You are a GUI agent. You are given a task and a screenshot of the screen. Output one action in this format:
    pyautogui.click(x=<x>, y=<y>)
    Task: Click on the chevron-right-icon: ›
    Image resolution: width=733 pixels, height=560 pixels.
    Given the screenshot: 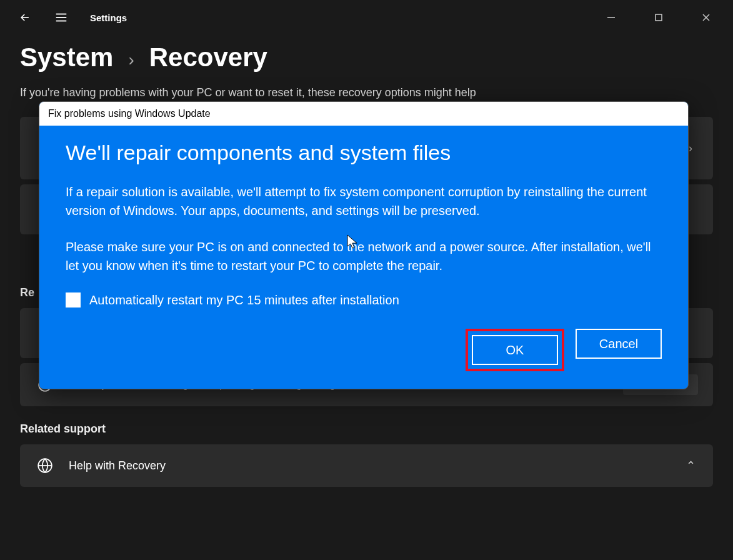 What is the action you would take?
    pyautogui.click(x=131, y=60)
    